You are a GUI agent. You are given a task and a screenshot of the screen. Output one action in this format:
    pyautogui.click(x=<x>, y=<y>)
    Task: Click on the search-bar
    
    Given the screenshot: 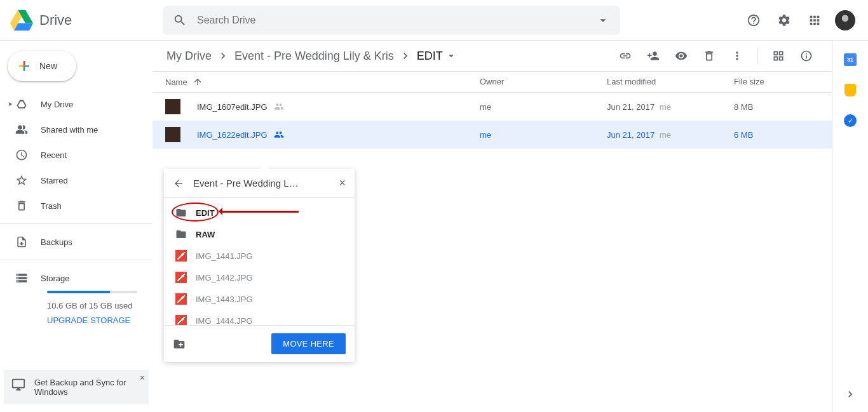 What is the action you would take?
    pyautogui.click(x=391, y=20)
    